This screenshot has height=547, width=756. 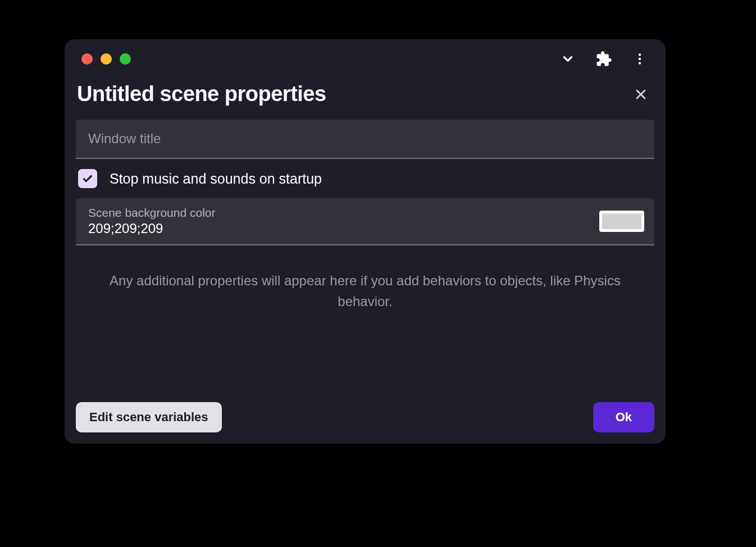 I want to click on background-color-label: Scene background color, so click(x=152, y=213).